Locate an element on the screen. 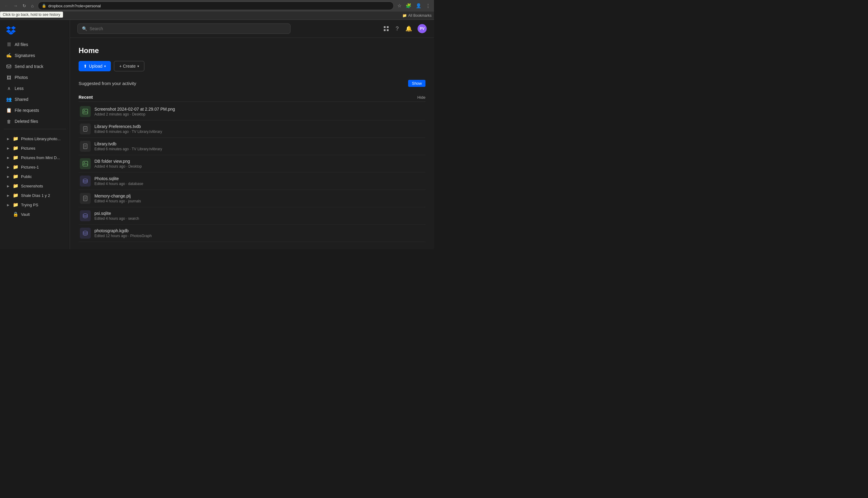 The width and height of the screenshot is (868, 498). sidebar-item-signatures: ✍ Signatures is located at coordinates (35, 55).